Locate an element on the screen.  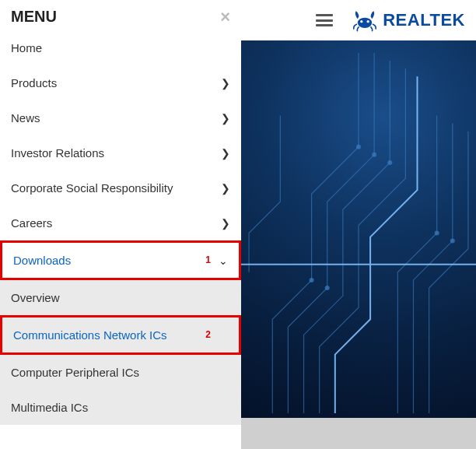
submenu-item-label: Multimedia ICs is located at coordinates (50, 408).